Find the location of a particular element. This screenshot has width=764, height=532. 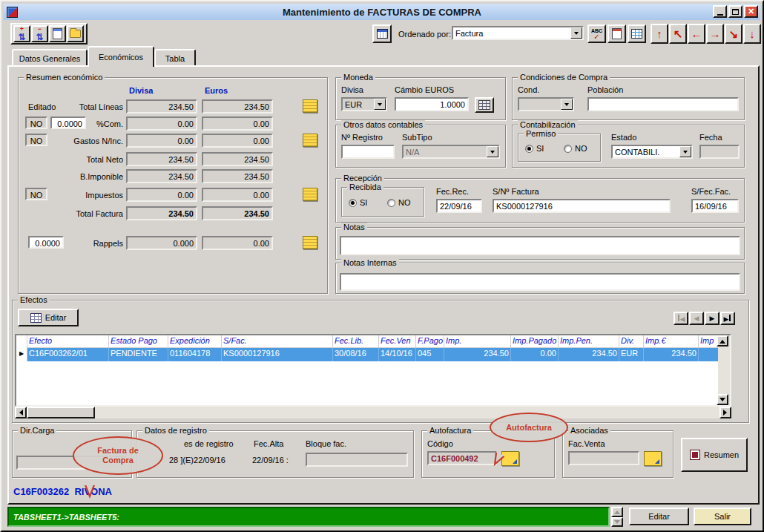

recibida-si-radio: SI is located at coordinates (358, 203).